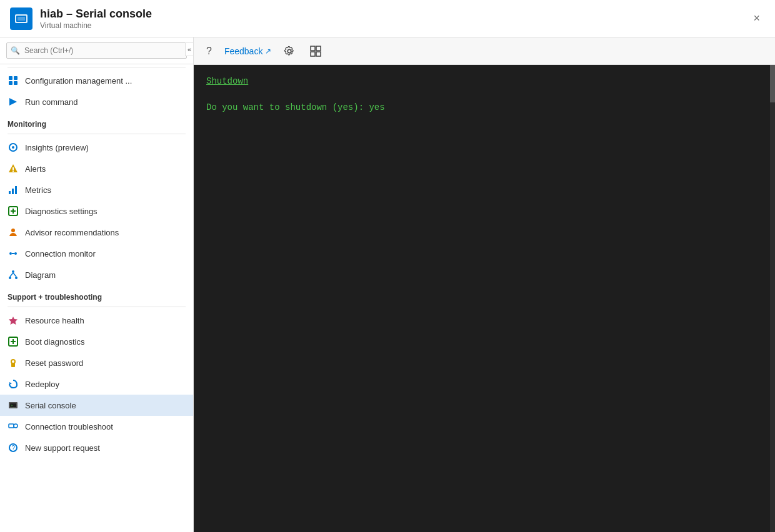 This screenshot has width=775, height=532. Describe the element at coordinates (189, 49) in the screenshot. I see `sidebar-collapse-button: «` at that location.